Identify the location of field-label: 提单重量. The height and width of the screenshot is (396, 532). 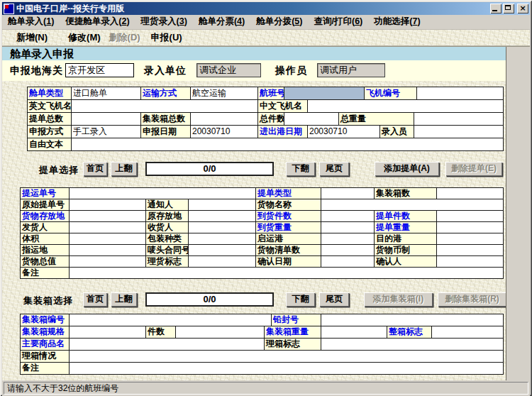
(406, 228).